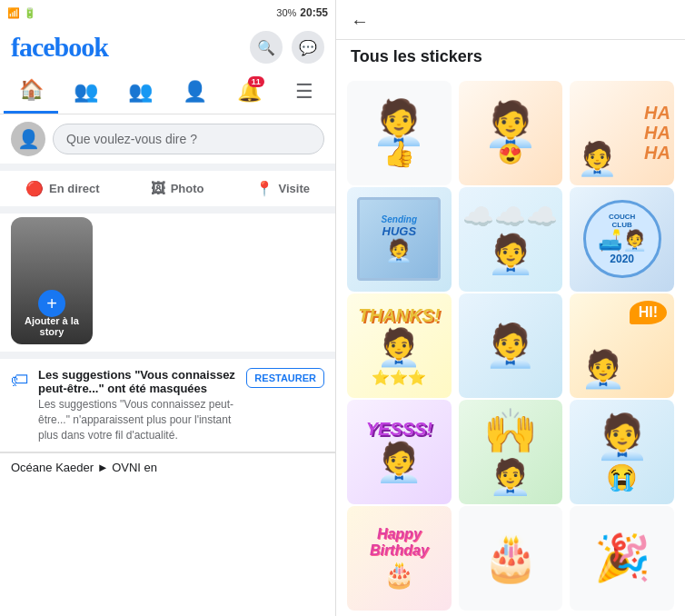  Describe the element at coordinates (84, 467) in the screenshot. I see `post-preview-text: Océane Kaeder ► OVNI en` at that location.